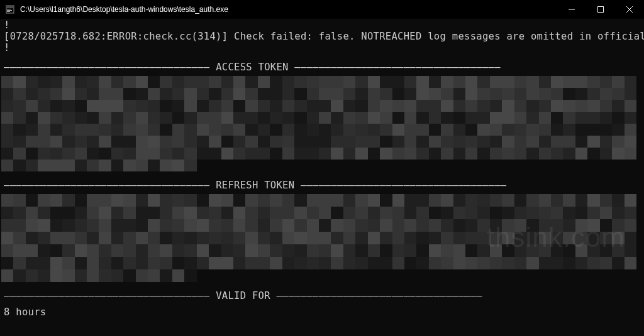  I want to click on minimize-button, so click(572, 9).